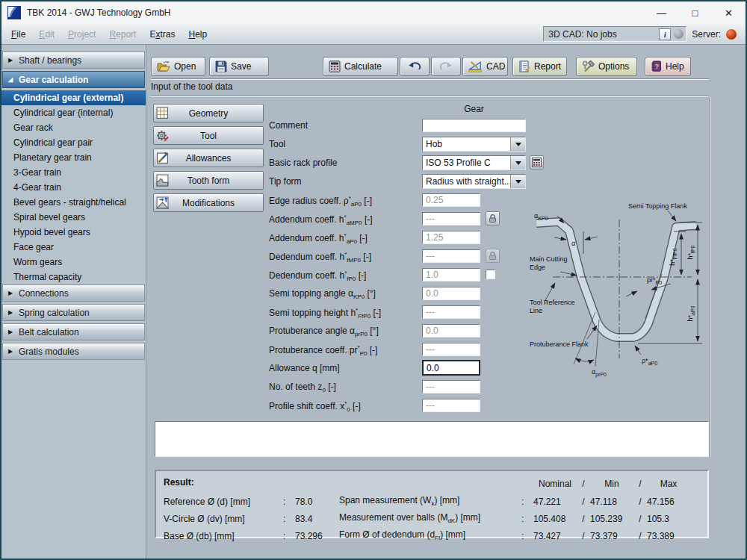 Image resolution: width=747 pixels, height=560 pixels. I want to click on options-tools-icon, so click(589, 66).